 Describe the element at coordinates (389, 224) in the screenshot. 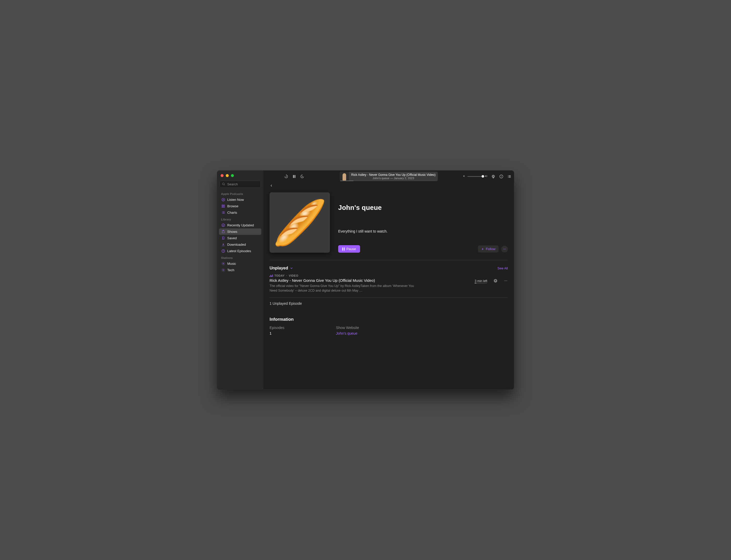

I see `show-header: 🥖 John's queue Everything I still want t…` at that location.